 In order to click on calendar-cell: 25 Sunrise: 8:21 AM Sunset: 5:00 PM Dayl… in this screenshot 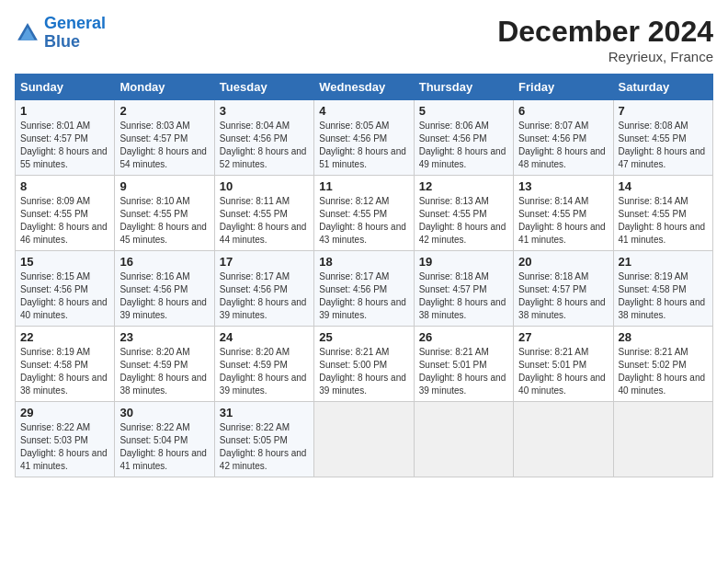, I will do `click(364, 364)`.